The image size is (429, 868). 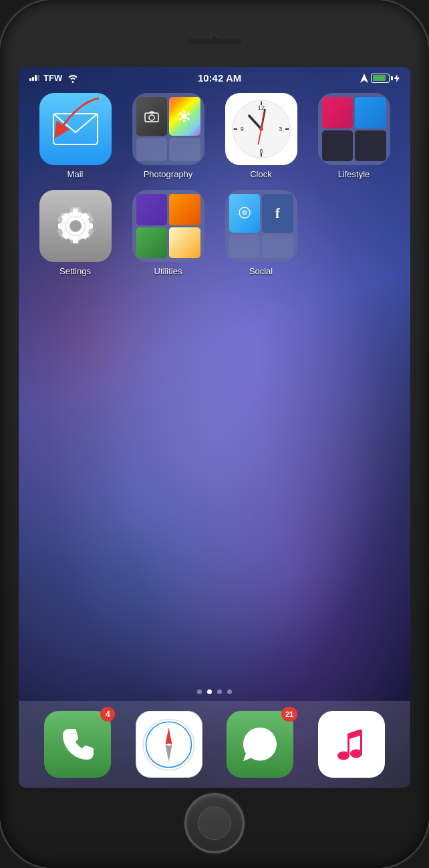 What do you see at coordinates (35, 78) in the screenshot?
I see `signal-bars` at bounding box center [35, 78].